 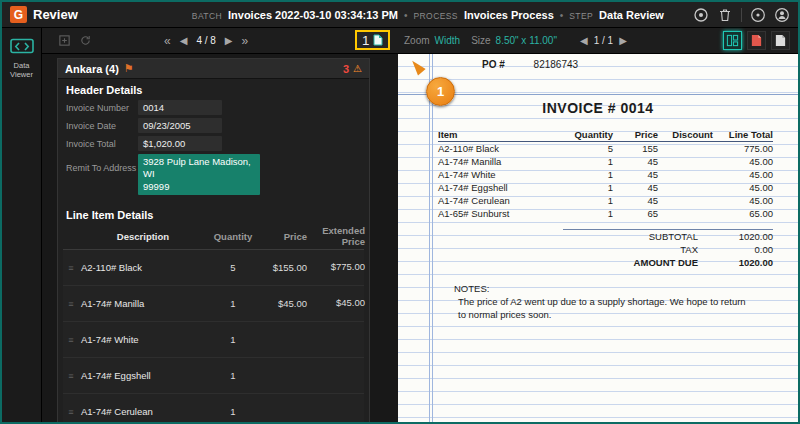 What do you see at coordinates (86, 40) in the screenshot?
I see `refresh-icon` at bounding box center [86, 40].